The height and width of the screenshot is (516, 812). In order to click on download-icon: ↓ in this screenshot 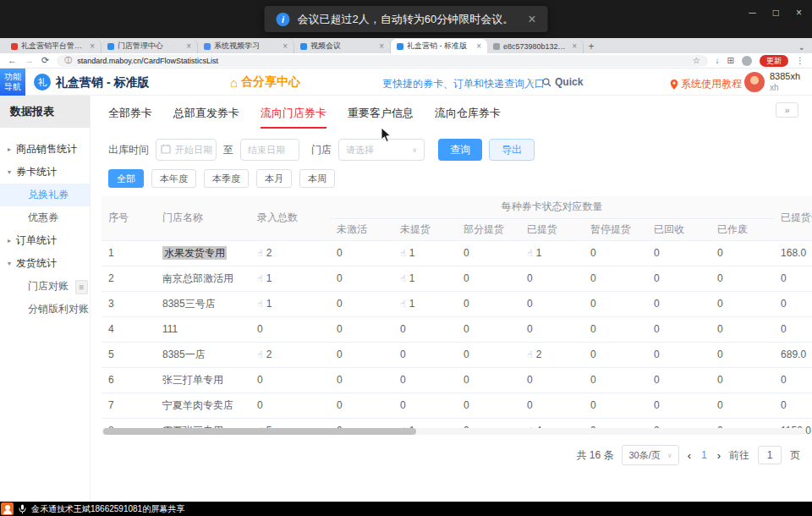, I will do `click(717, 61)`.